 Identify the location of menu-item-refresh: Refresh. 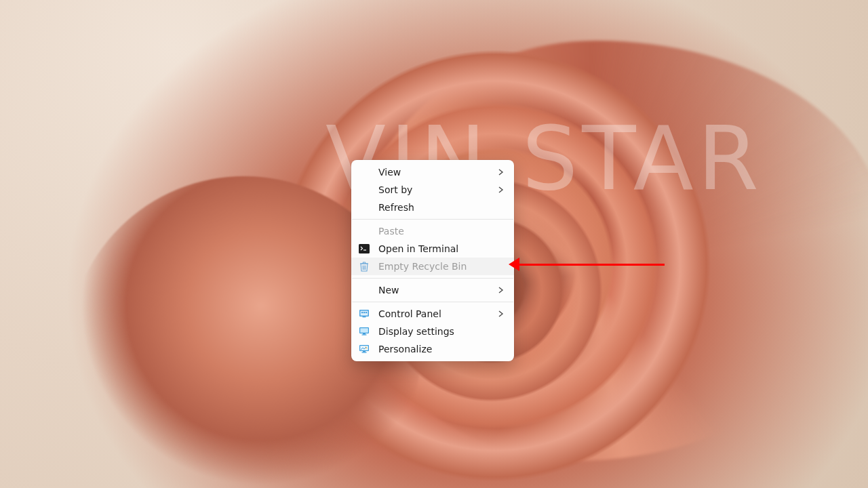
(433, 207).